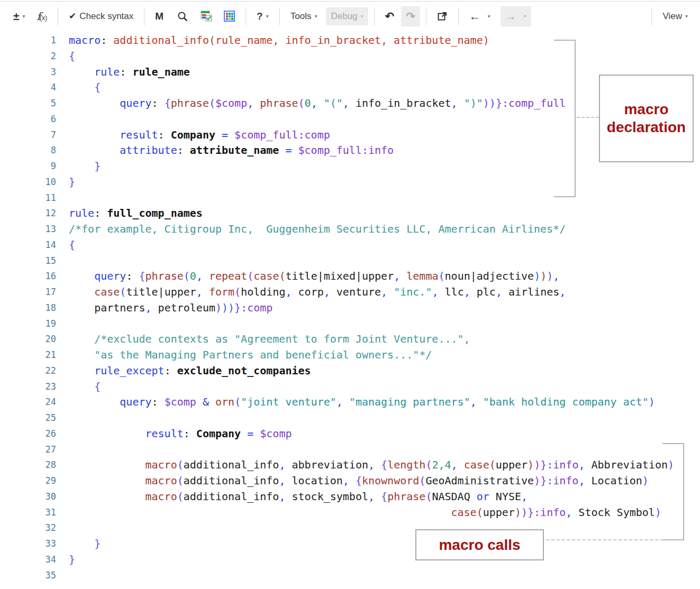 The image size is (700, 589). What do you see at coordinates (337, 182) in the screenshot?
I see `code-line: 10}` at bounding box center [337, 182].